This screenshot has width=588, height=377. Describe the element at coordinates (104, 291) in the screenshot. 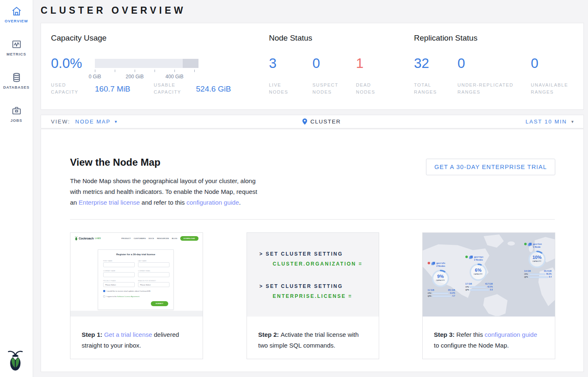

I see `mini-checkbox-checked` at that location.